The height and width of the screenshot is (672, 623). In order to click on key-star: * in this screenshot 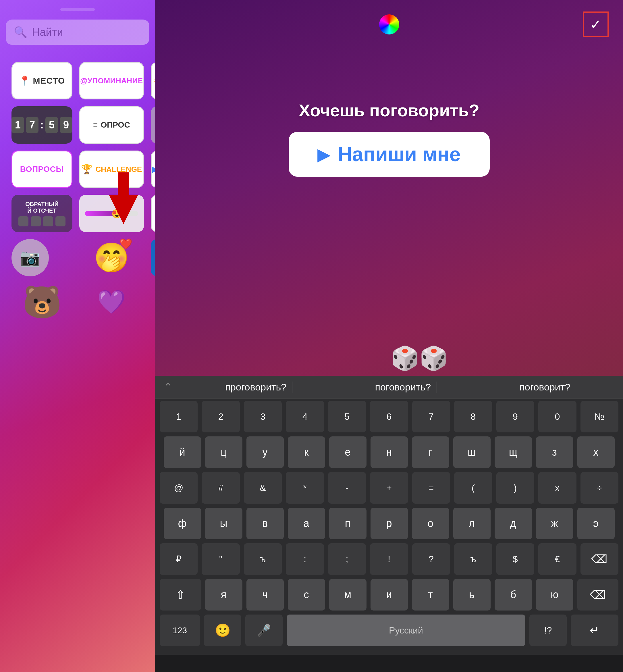, I will do `click(305, 488)`.